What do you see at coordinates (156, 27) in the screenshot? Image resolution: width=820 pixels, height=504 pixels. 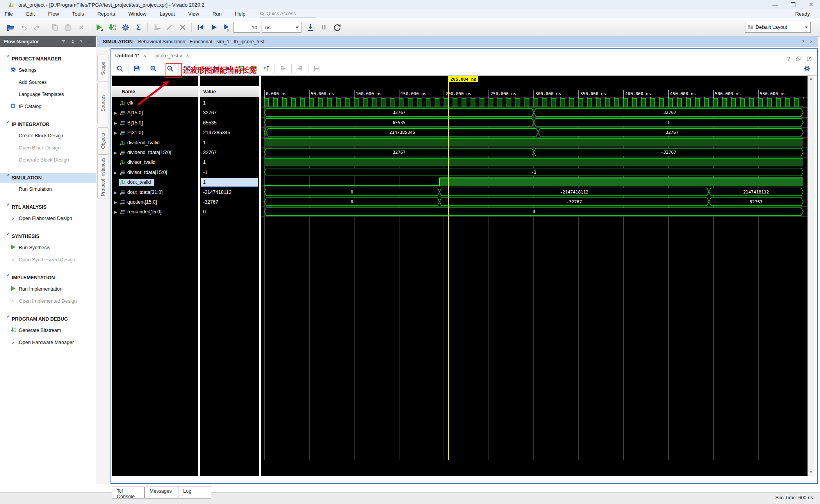 I see `sigma-disabled-button: Σ̶` at bounding box center [156, 27].